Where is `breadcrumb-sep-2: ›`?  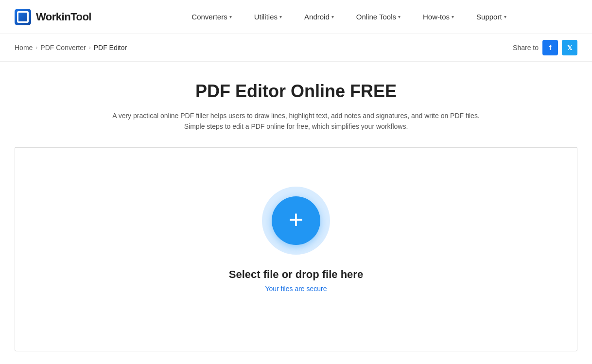
breadcrumb-sep-2: › is located at coordinates (90, 48).